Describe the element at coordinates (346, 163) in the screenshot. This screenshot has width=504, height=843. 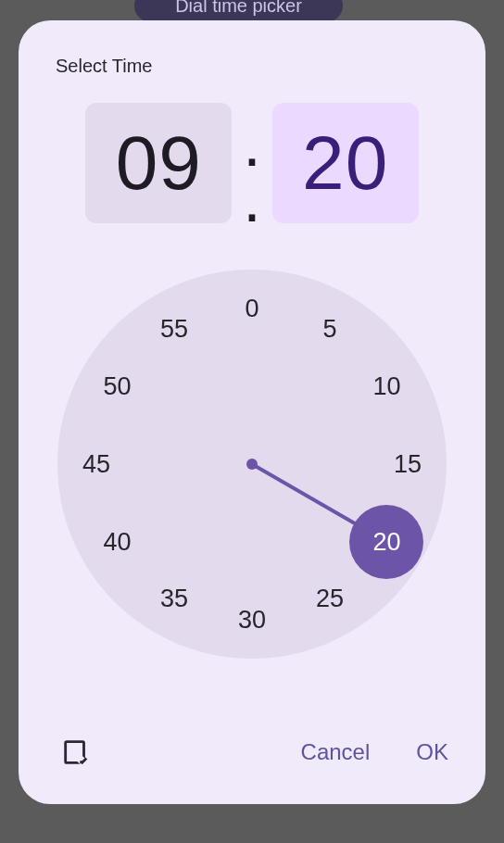
I see `minute-field: 20` at that location.